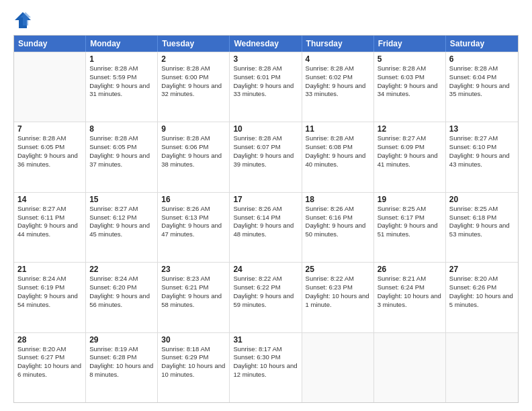  Describe the element at coordinates (193, 349) in the screenshot. I see `sunrise-text: Sunrise: 8:18 AM` at that location.